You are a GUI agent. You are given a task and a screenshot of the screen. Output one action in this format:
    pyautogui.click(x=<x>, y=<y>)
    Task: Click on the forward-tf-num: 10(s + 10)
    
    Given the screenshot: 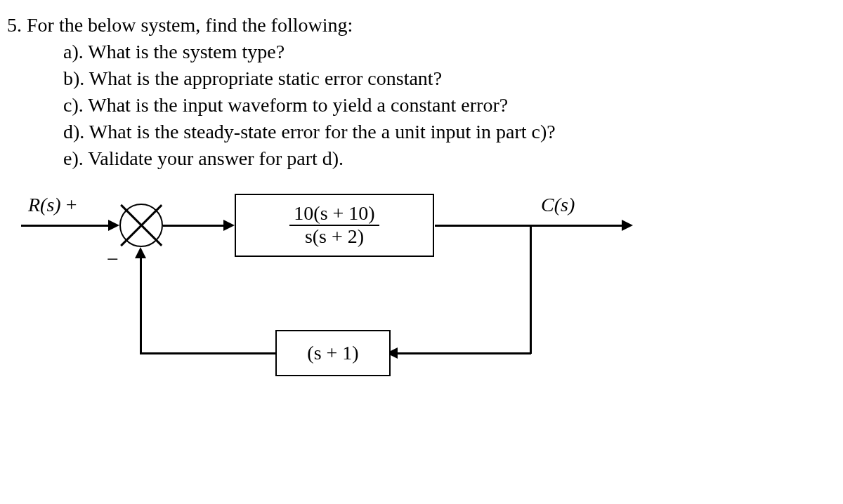 What is the action you would take?
    pyautogui.click(x=334, y=213)
    